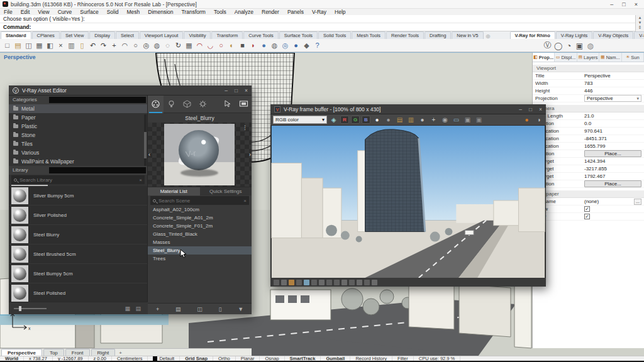  I want to click on render-icon: ◯, so click(558, 45).